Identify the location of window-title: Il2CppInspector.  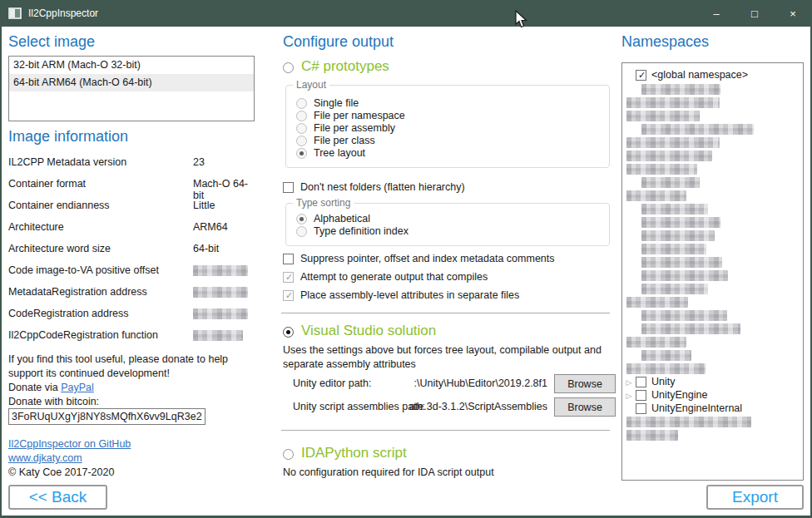
(63, 13).